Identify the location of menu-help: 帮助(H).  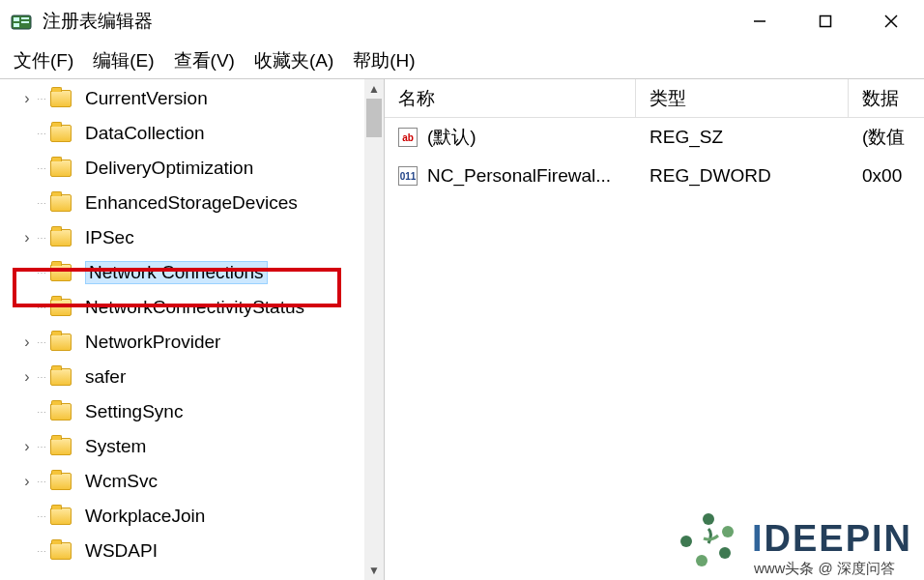
(384, 61).